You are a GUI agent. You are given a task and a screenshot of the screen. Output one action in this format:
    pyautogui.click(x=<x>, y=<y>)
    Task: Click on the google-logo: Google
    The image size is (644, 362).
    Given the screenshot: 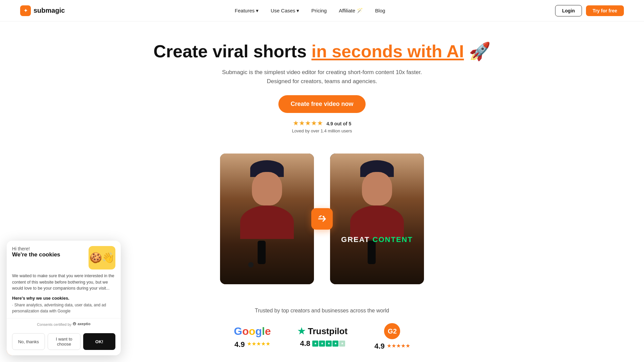 What is the action you would take?
    pyautogui.click(x=252, y=331)
    